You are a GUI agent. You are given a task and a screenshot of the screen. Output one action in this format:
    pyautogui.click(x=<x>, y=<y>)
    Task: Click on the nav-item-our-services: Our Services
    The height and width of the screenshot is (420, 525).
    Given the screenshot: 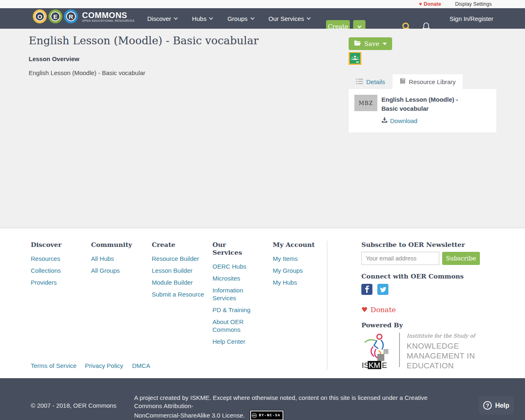 What is the action you would take?
    pyautogui.click(x=290, y=19)
    